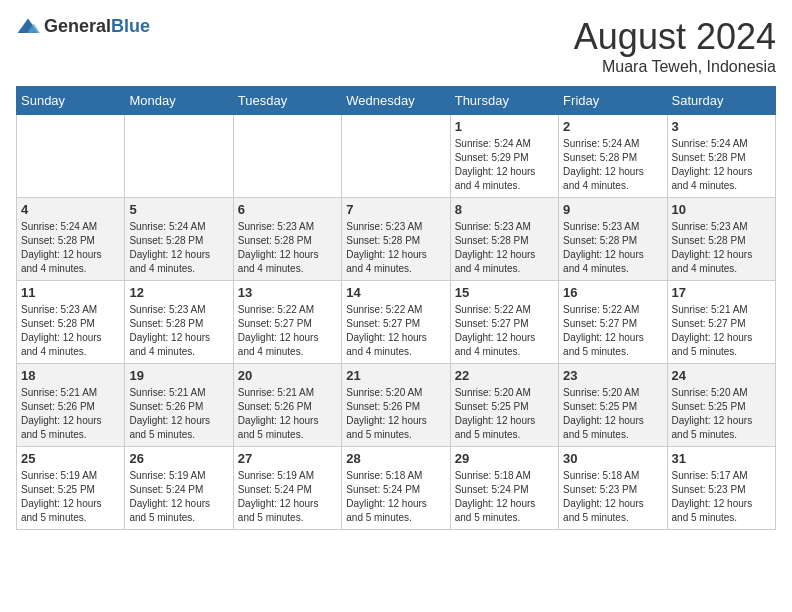 The width and height of the screenshot is (792, 612). What do you see at coordinates (504, 292) in the screenshot?
I see `day-number: 15` at bounding box center [504, 292].